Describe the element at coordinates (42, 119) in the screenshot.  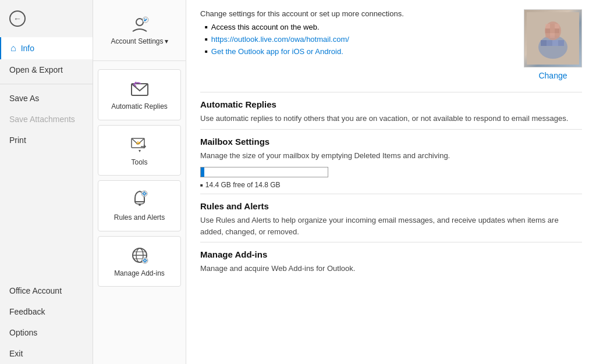
I see `sidebar-item-save-attachments-label: Save Attachments` at that location.